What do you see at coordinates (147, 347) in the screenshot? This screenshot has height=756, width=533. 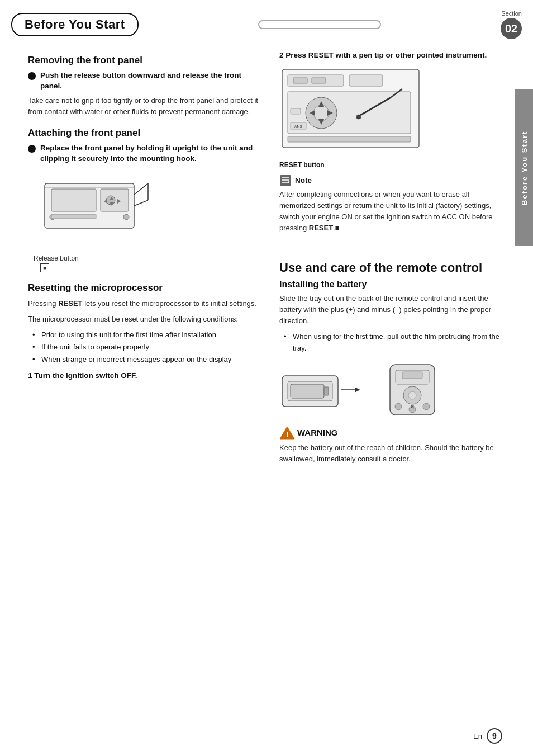 I see `list-item: If the unit fails to operate properly` at bounding box center [147, 347].